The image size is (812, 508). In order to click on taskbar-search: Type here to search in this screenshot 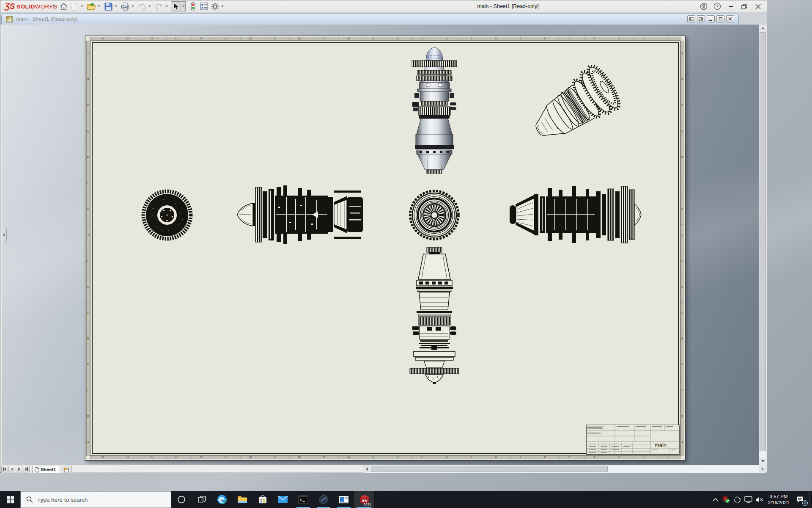, I will do `click(96, 500)`.